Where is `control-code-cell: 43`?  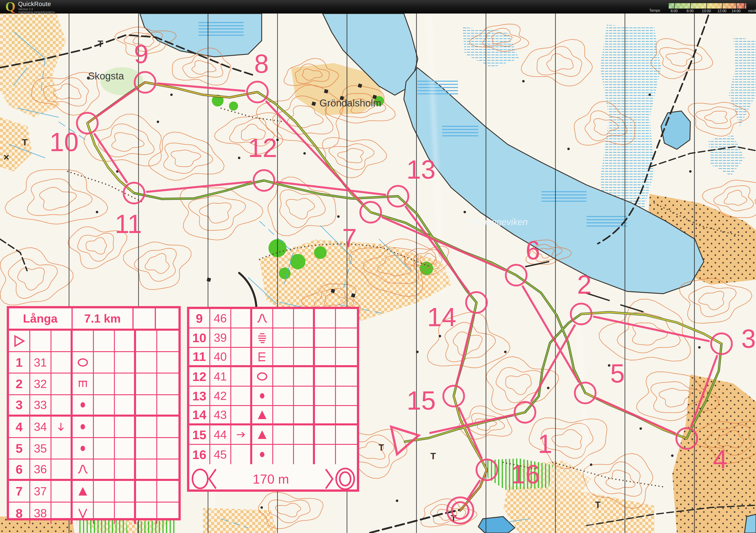
control-code-cell: 43 is located at coordinates (221, 415).